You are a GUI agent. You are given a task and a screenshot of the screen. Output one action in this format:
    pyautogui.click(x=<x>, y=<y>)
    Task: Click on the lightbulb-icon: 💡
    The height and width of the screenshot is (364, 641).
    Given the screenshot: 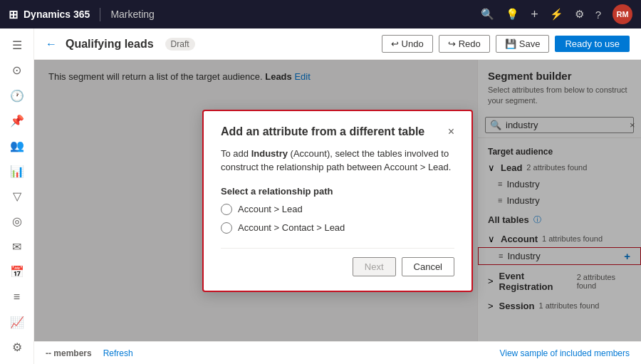 What is the action you would take?
    pyautogui.click(x=513, y=14)
    